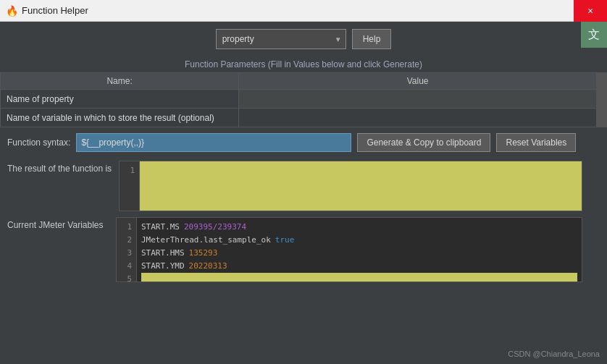 The width and height of the screenshot is (607, 364). Describe the element at coordinates (12, 11) in the screenshot. I see `app-icon: 🔥` at that location.